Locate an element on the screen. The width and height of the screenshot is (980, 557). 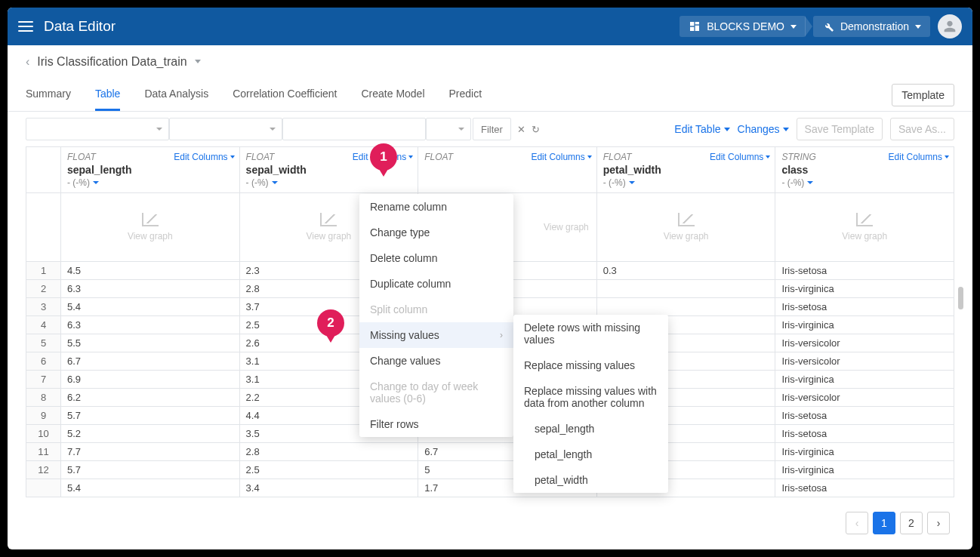
workspace-chip-label: Demonstration is located at coordinates (874, 26).